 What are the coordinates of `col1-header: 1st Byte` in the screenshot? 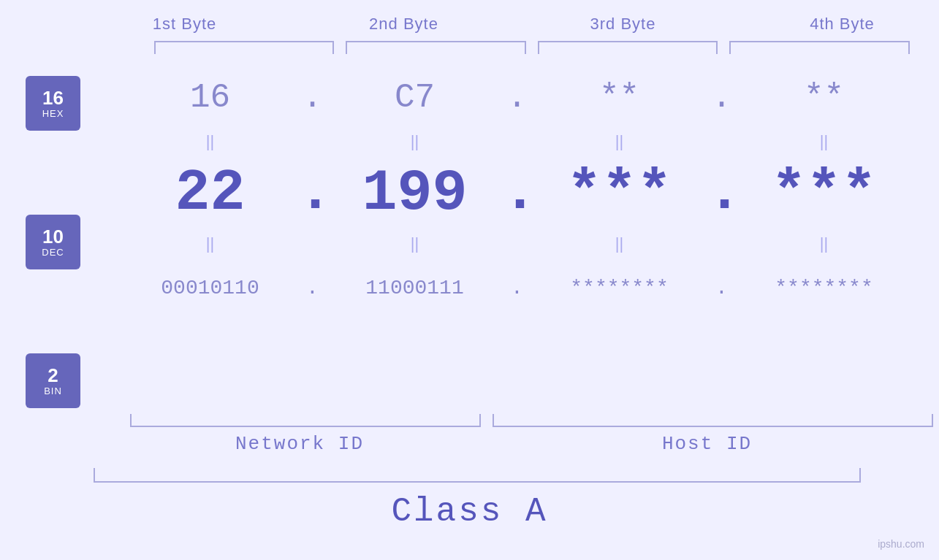 It's located at (185, 24).